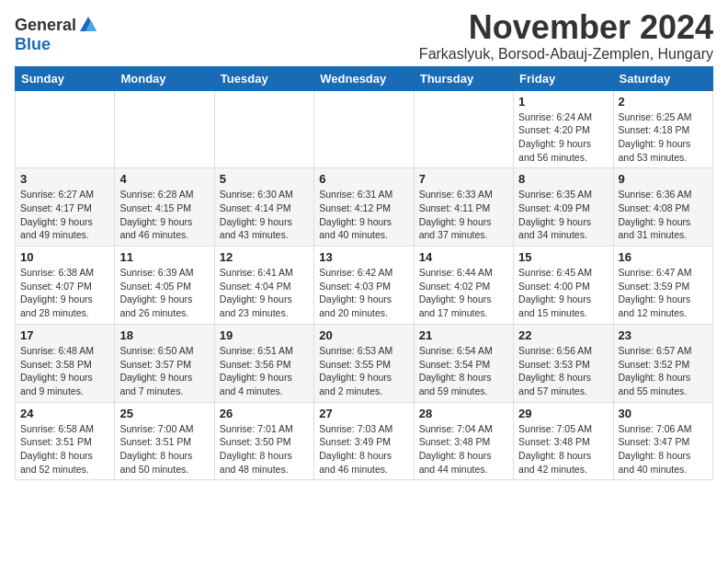 The image size is (728, 563). Describe the element at coordinates (664, 372) in the screenshot. I see `day-info: Sunrise: 6:57 AM Sunset: 3:52 PM Dayligh…` at that location.